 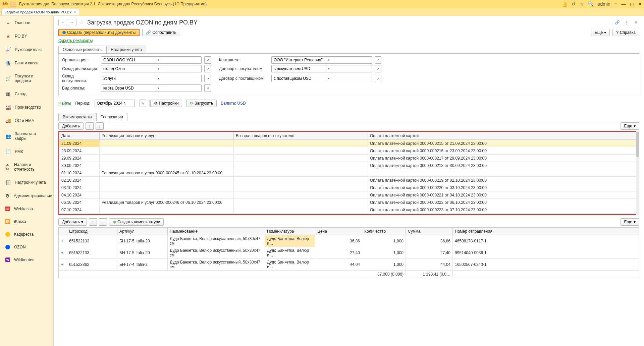 What do you see at coordinates (349, 195) in the screenshot?
I see `table-row: 04.10.2024 Оплата платежной картой 0000-…` at bounding box center [349, 195].